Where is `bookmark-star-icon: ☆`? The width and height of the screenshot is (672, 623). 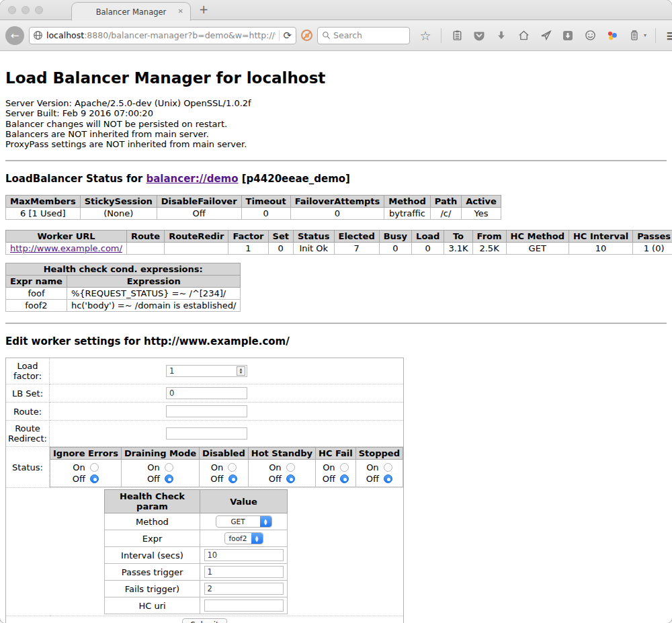
bookmark-star-icon: ☆ is located at coordinates (425, 36).